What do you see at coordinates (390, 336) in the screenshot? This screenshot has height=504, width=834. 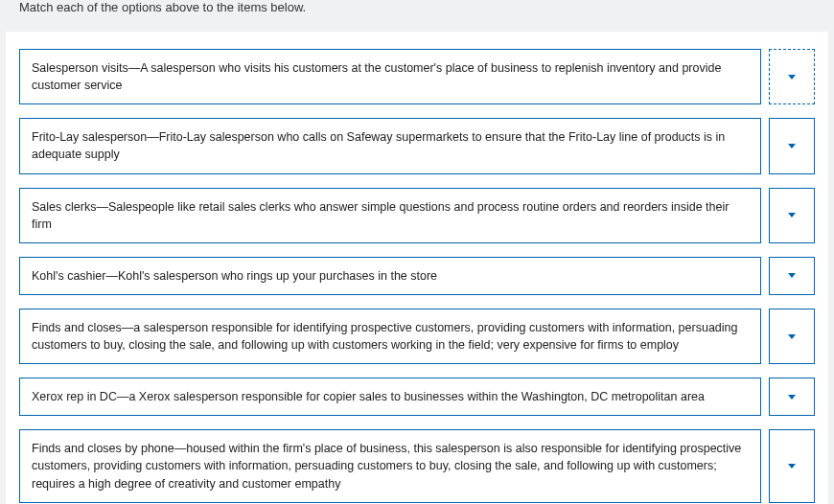 I see `item-description: Finds and closes—a salesperson responsib…` at bounding box center [390, 336].